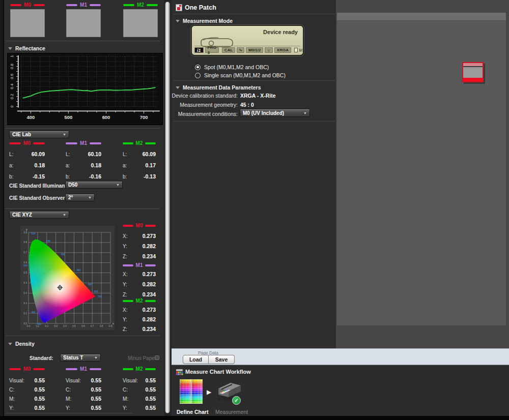  Describe the element at coordinates (85, 89) in the screenshot. I see `reflectance-chart: 00.20.40.60.81400500600700` at that location.